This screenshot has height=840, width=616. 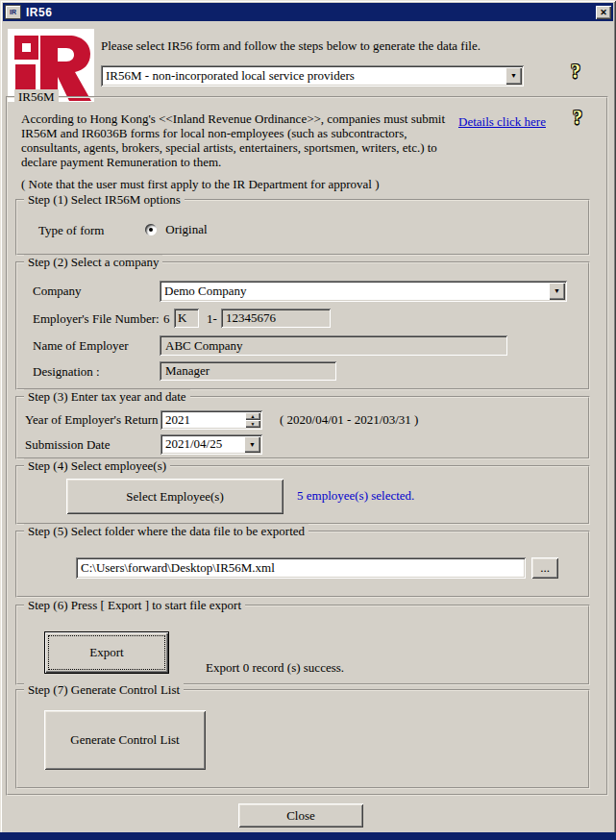 What do you see at coordinates (211, 420) in the screenshot?
I see `year-spinner: 2021 ▲ ▼` at bounding box center [211, 420].